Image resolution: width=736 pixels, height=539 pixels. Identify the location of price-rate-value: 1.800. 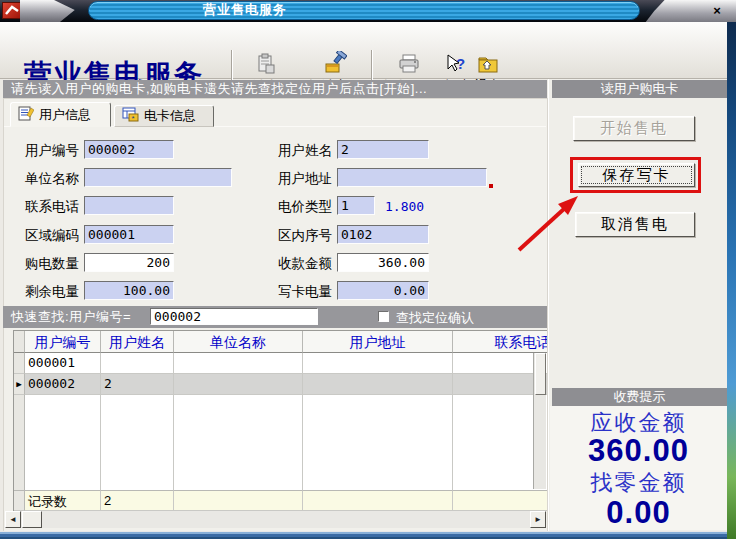
(404, 206).